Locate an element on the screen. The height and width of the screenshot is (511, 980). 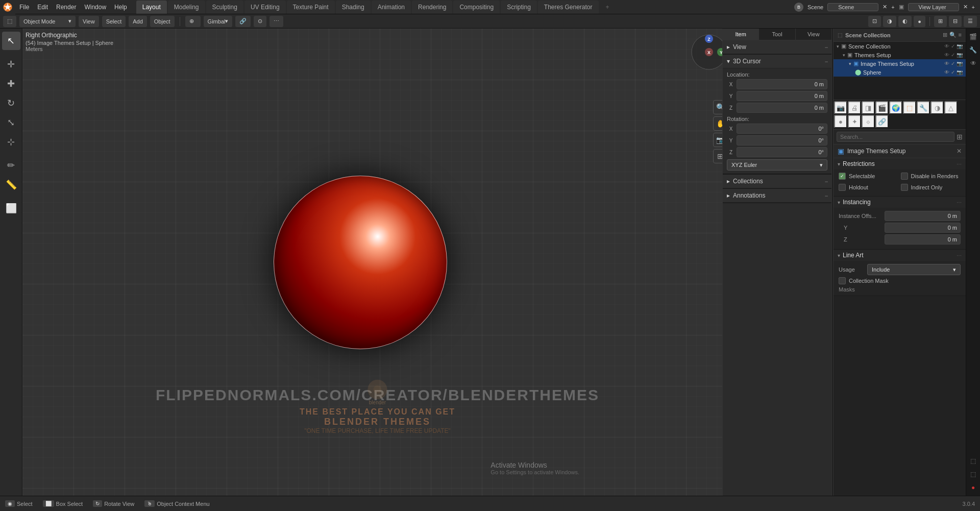
restrictions-header: ▾ Restrictions ··· is located at coordinates (899, 164).